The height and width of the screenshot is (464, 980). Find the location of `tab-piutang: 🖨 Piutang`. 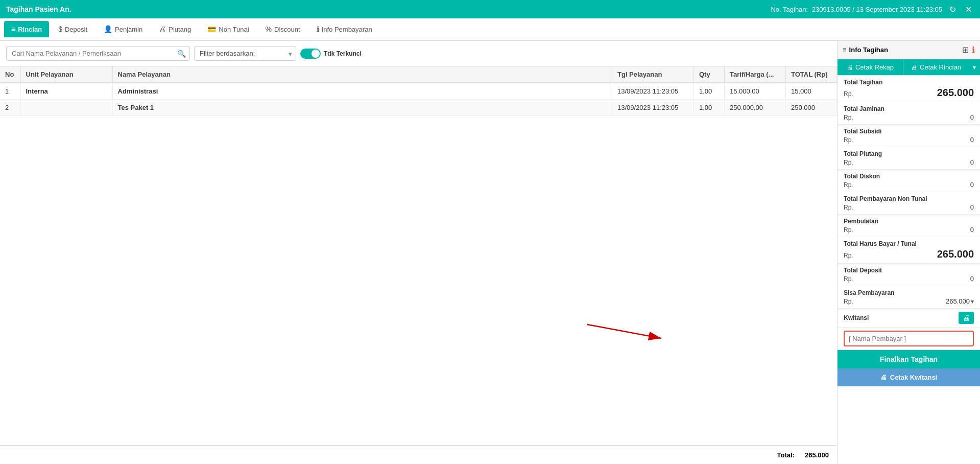

tab-piutang: 🖨 Piutang is located at coordinates (175, 29).